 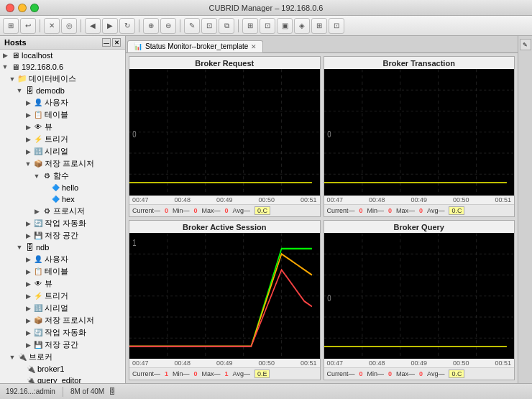 What do you see at coordinates (266, 26) in the screenshot?
I see `main-toolbar: ⊞ ↩ ✕ ◎ ◀ ▶ ↻ ⊕ ⊖ ✎ ⊡ ⧉ ⊞ ⊡ ▣ ◈ ⊞ ⊡` at bounding box center [266, 26].